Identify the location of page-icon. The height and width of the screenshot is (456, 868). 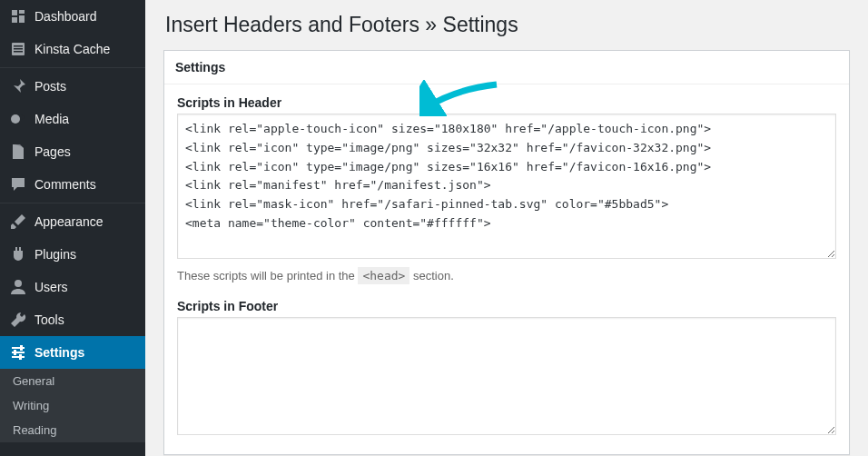
(18, 152).